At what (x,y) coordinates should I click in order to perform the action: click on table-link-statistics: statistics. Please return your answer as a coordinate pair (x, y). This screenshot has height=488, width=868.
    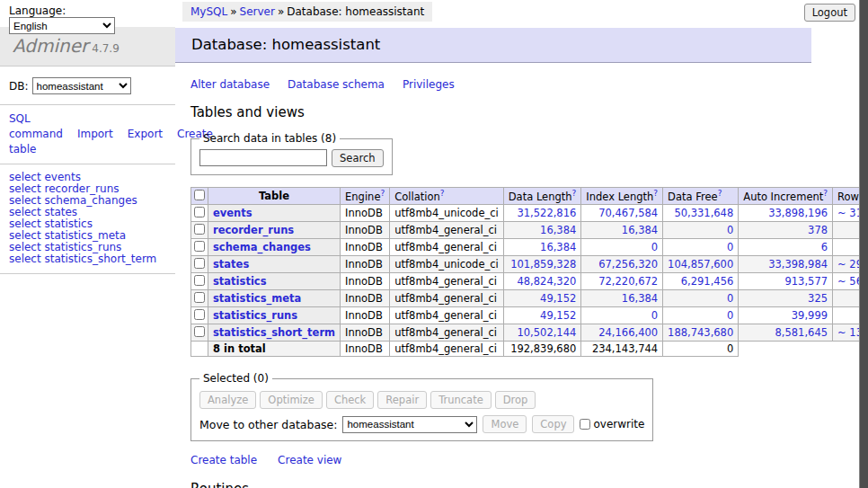
    Looking at the image, I should click on (240, 281).